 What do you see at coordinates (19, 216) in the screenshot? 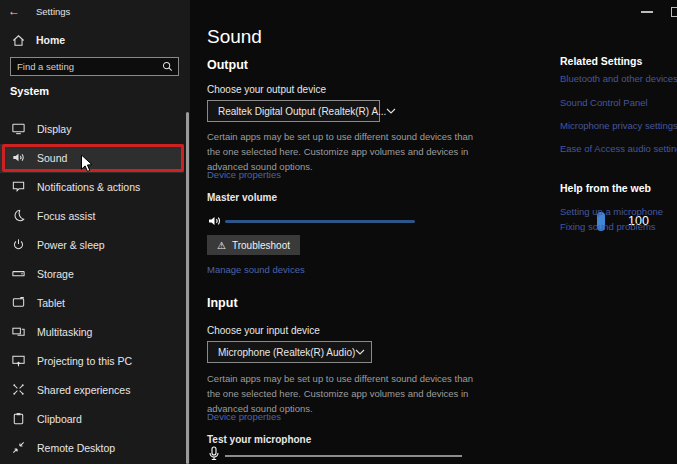
I see `focus-assist-icon` at bounding box center [19, 216].